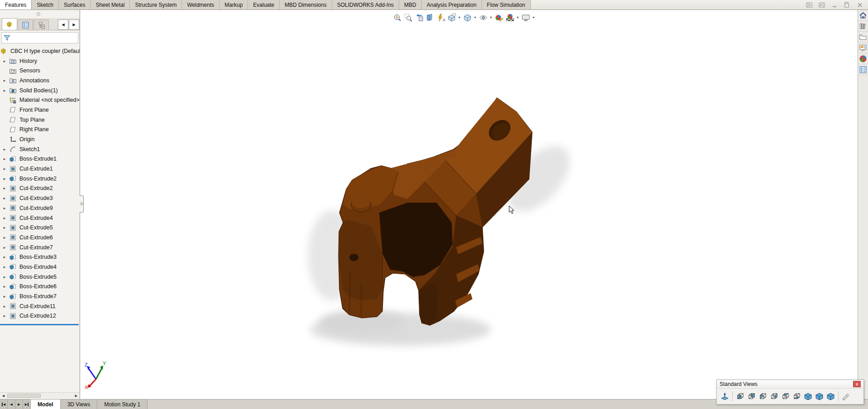 This screenshot has width=868, height=409. What do you see at coordinates (40, 51) in the screenshot?
I see `tree-root-item: CBC H type coupler (Default` at bounding box center [40, 51].